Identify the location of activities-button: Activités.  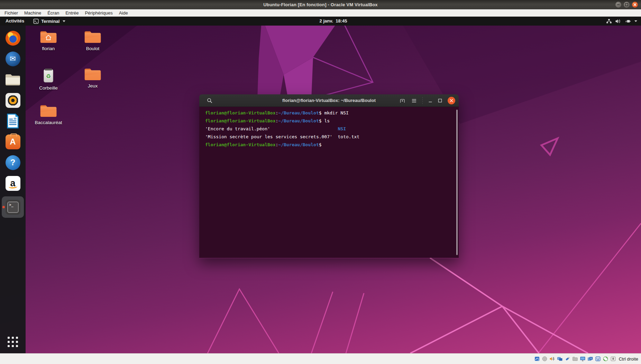
(15, 21).